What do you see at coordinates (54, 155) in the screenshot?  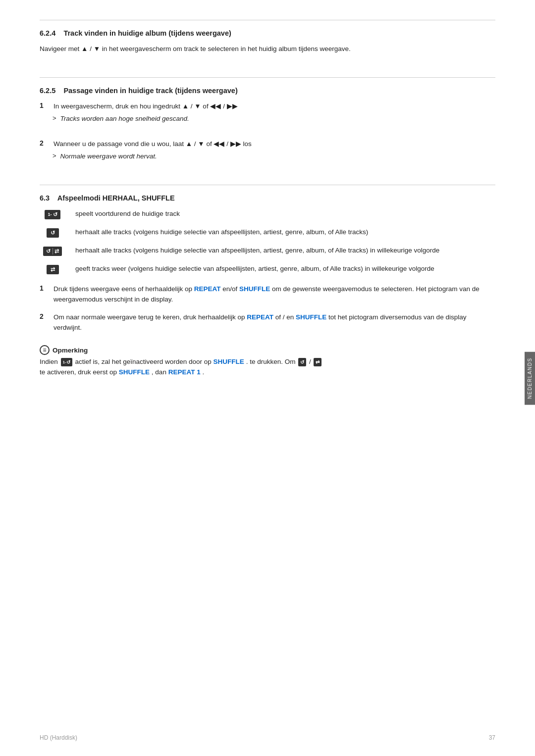 I see `result-arrow-2: >` at bounding box center [54, 155].